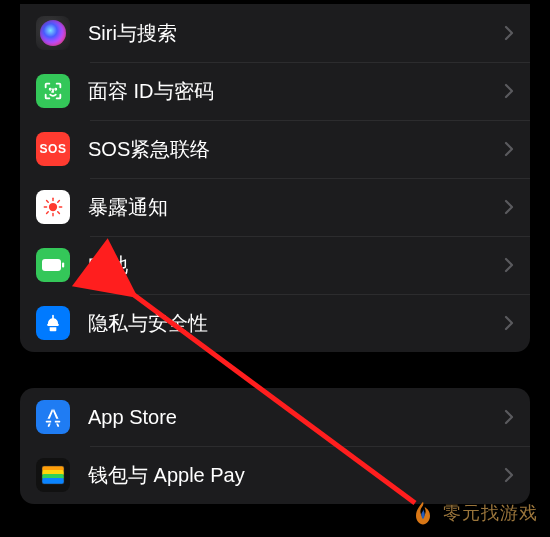  What do you see at coordinates (53, 33) in the screenshot?
I see `siri-icon` at bounding box center [53, 33].